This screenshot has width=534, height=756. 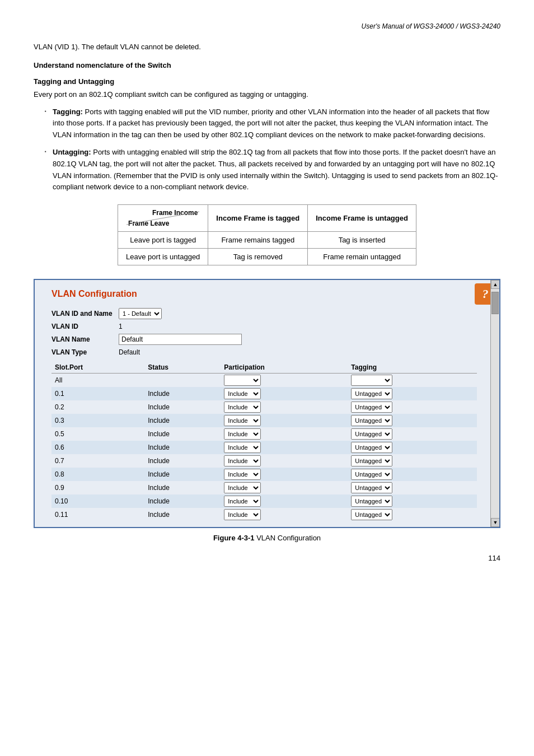 I want to click on help-icon-label: ?, so click(x=486, y=294).